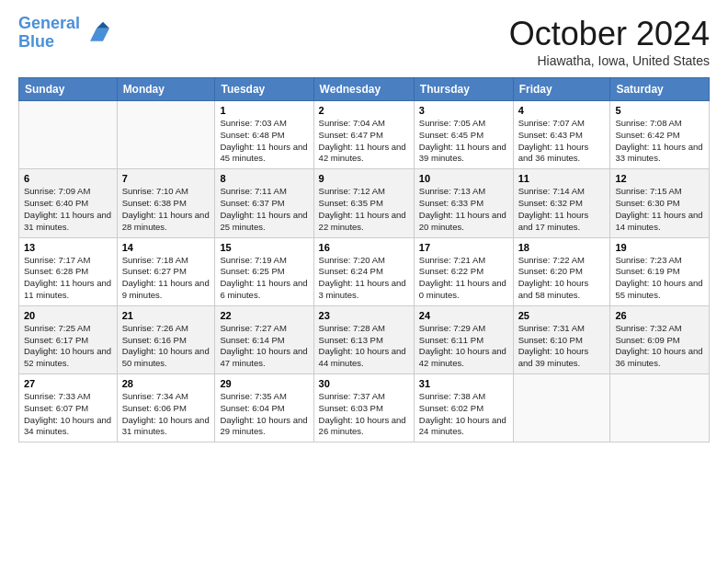 The height and width of the screenshot is (563, 728). Describe the element at coordinates (463, 414) in the screenshot. I see `day-info: Sunrise: 7:38 AM Sunset: 6:02 PM Dayligh…` at that location.